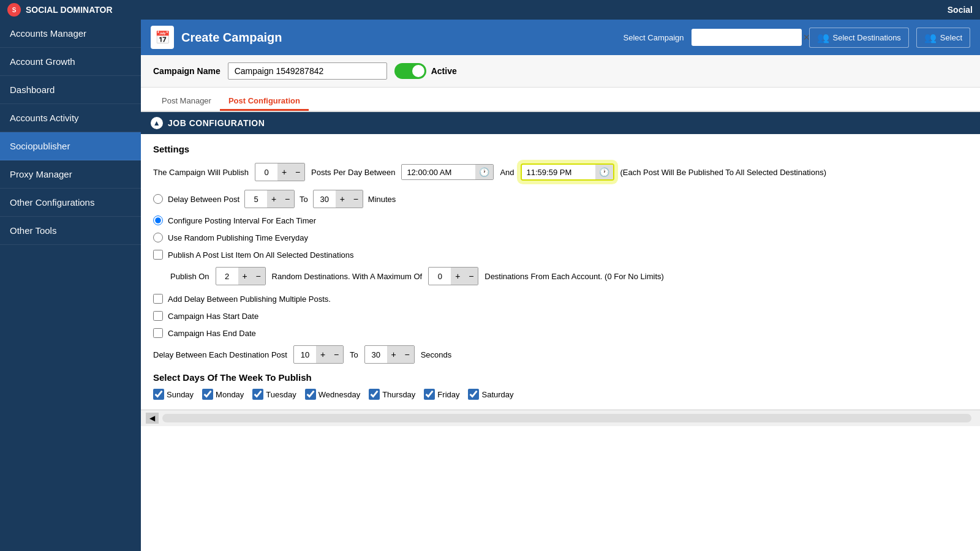 The width and height of the screenshot is (980, 551). I want to click on tab-post-configuration: Post Configuration, so click(265, 102).